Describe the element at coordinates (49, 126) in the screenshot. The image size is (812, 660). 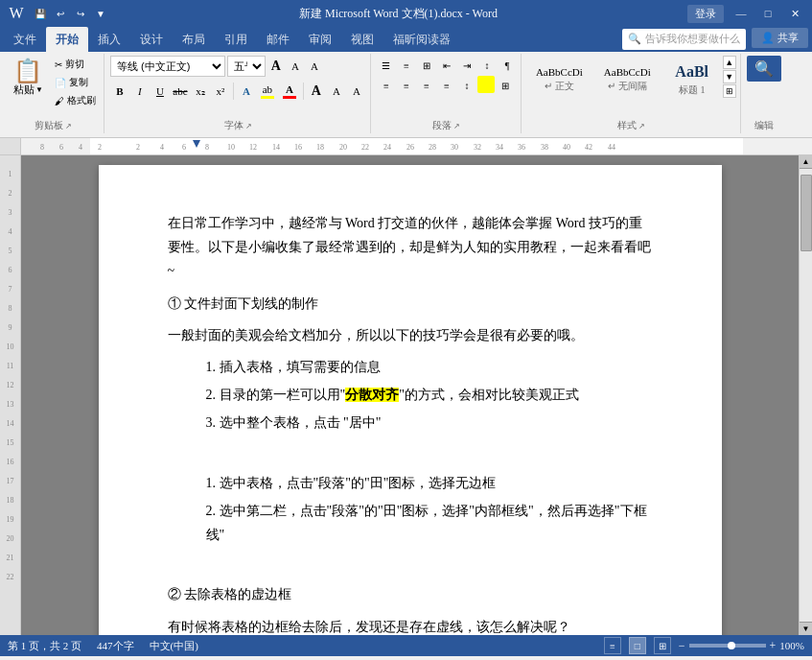
I see `clipboard-label: 剪贴板` at that location.